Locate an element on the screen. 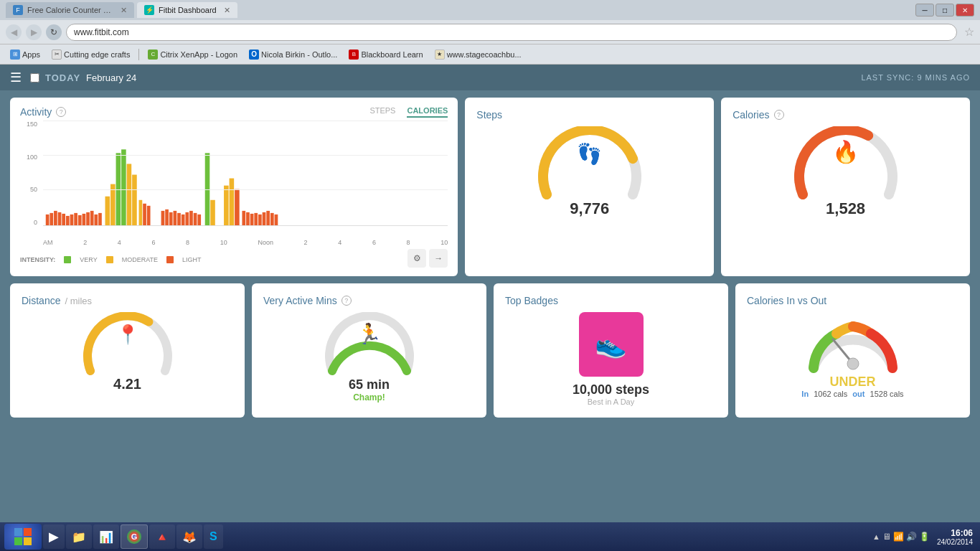 The image size is (980, 551). out-label: out is located at coordinates (858, 394).